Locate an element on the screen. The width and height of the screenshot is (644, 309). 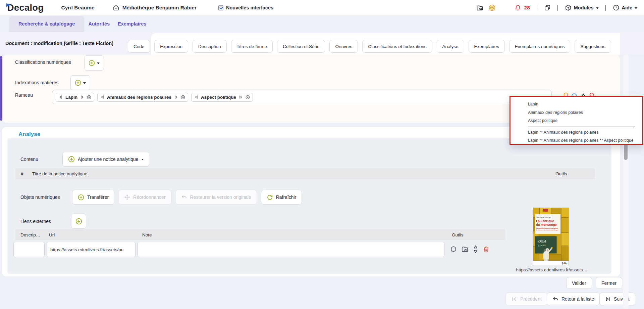
book-cover-image: Stéphane Foucart La Fabrique du mensonge… is located at coordinates (551, 236).